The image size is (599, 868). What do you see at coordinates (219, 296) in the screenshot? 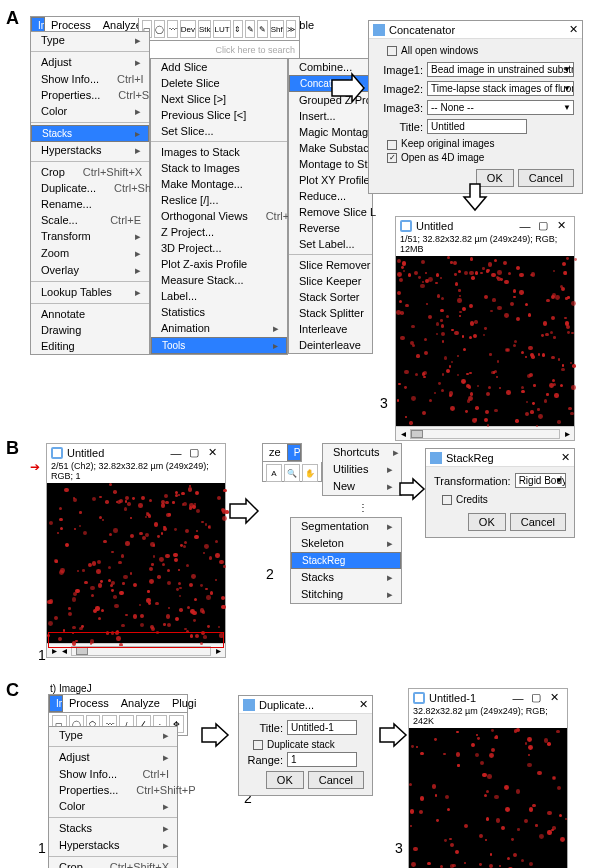
I see `menu-item: Label...` at bounding box center [219, 296].